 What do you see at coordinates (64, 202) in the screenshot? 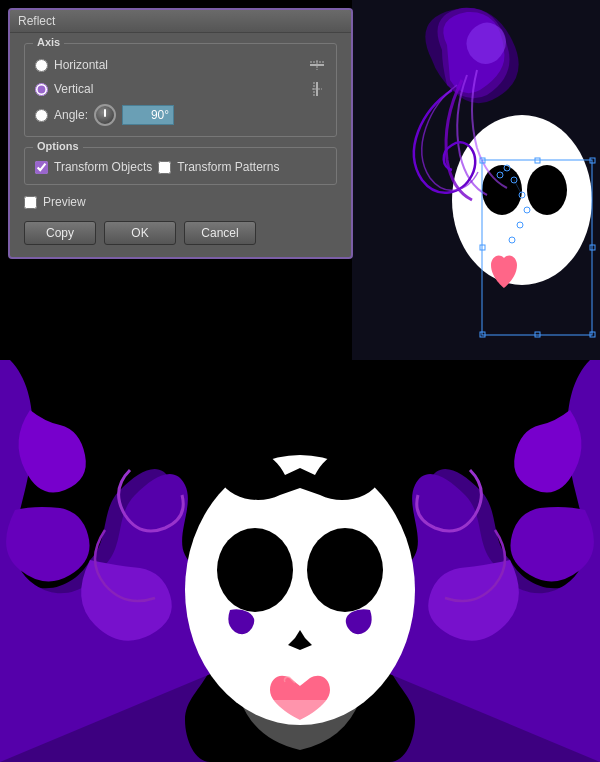
I see `preview-label: Preview` at bounding box center [64, 202].